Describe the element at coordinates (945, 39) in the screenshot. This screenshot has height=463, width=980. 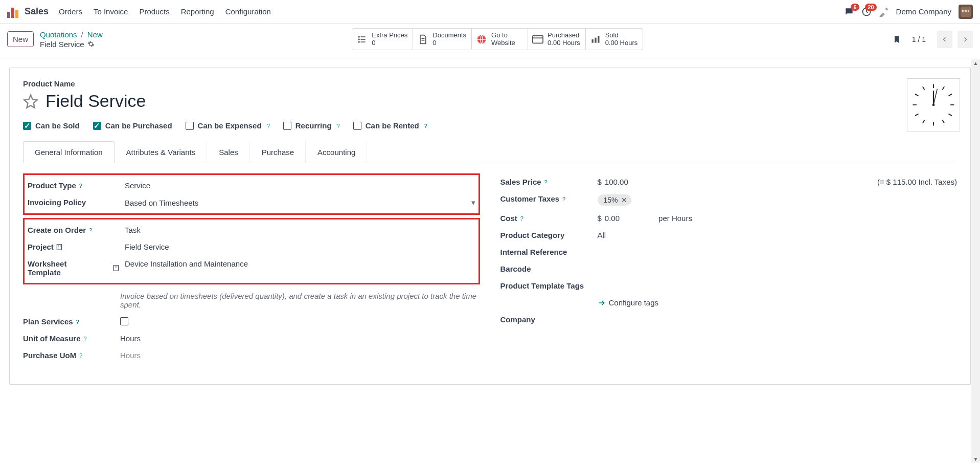
I see `pager-prev-button` at that location.